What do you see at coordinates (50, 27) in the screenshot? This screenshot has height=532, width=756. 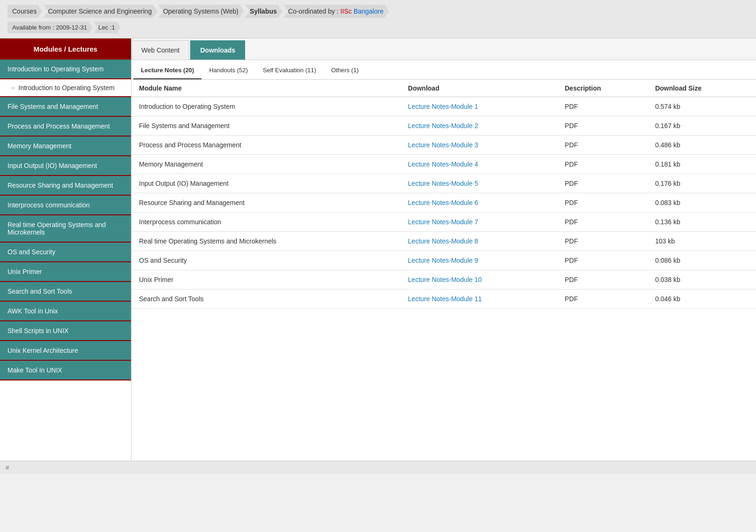 I see `breadcrumb-available: Available from : 2009-12-31` at bounding box center [50, 27].